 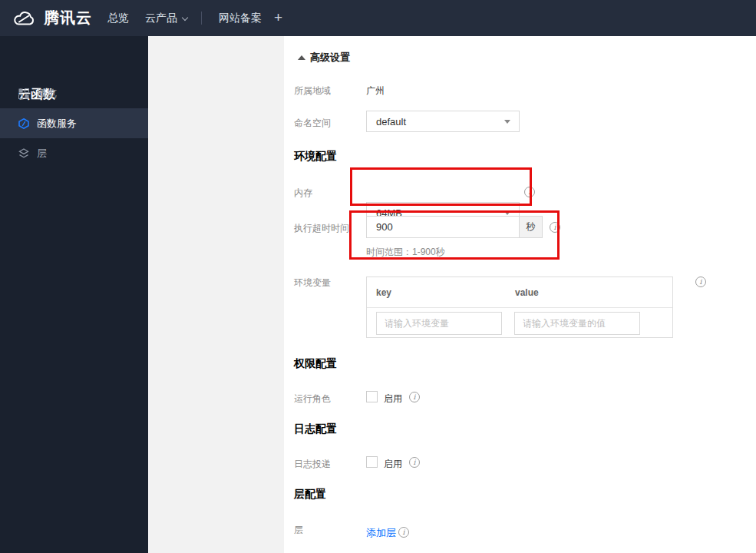 I want to click on timeout-input-group: 秒, so click(x=454, y=227).